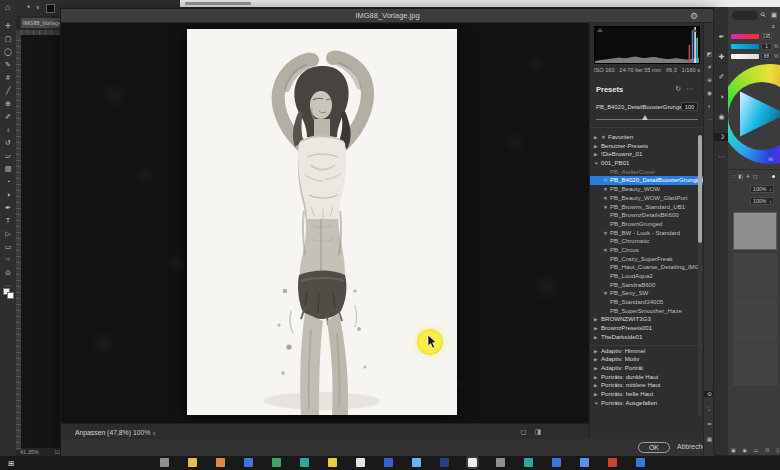 The height and width of the screenshot is (470, 780). What do you see at coordinates (8, 64) in the screenshot?
I see `quick-selection-tool-icon: ✎` at bounding box center [8, 64].